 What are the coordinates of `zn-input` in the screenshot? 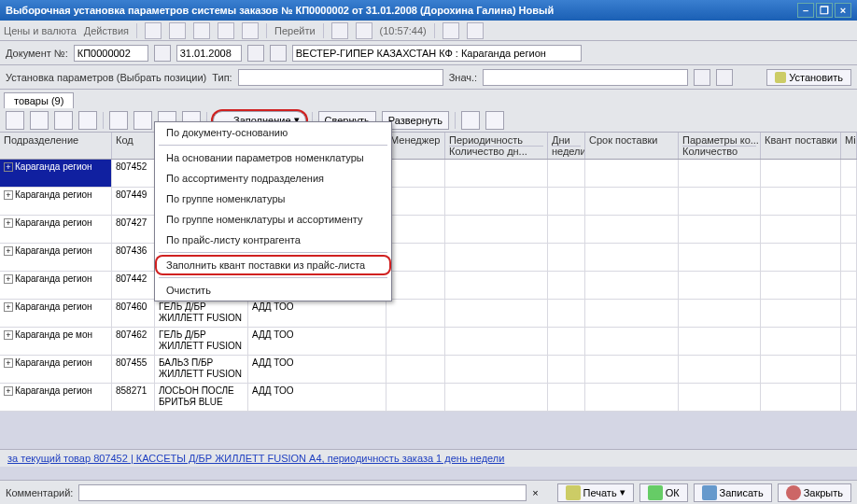 It's located at (585, 77).